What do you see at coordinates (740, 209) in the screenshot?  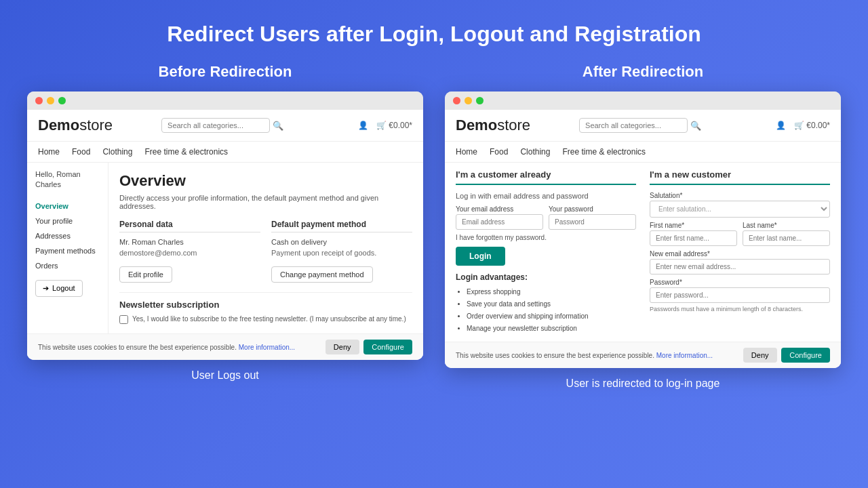 I see `salutation-select: Enter salutation...` at bounding box center [740, 209].